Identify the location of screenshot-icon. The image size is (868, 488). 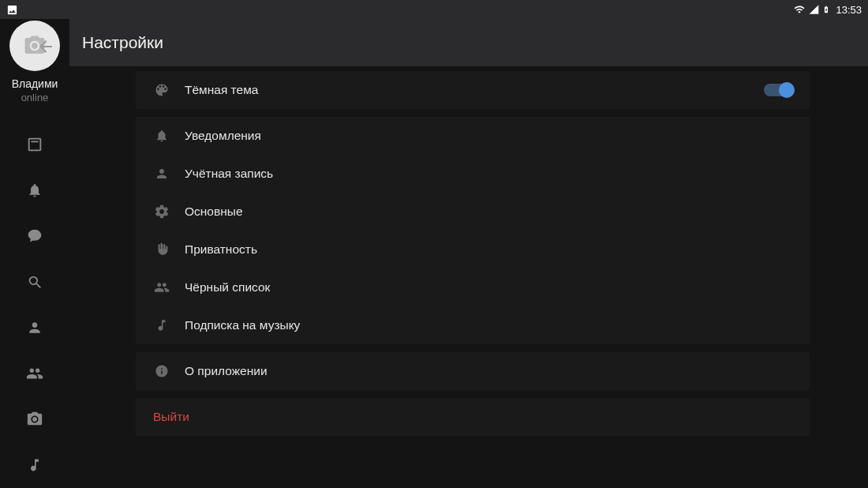
(13, 9).